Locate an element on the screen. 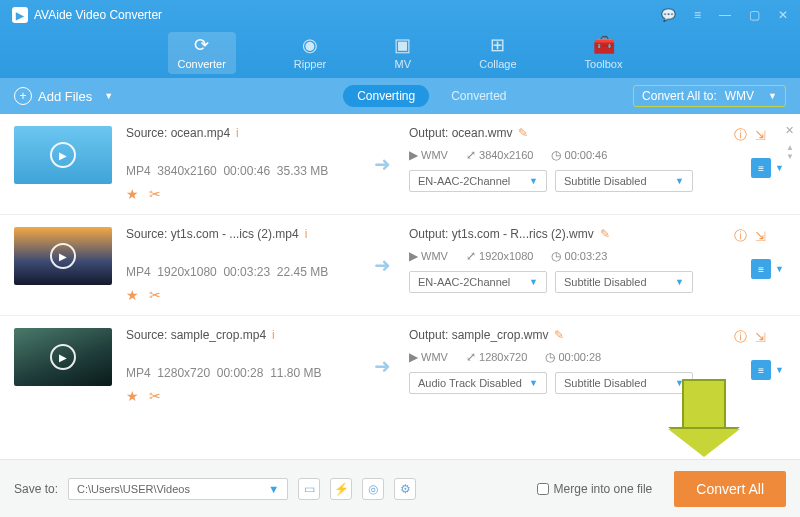  convert-all-button: Convert All is located at coordinates (730, 489).